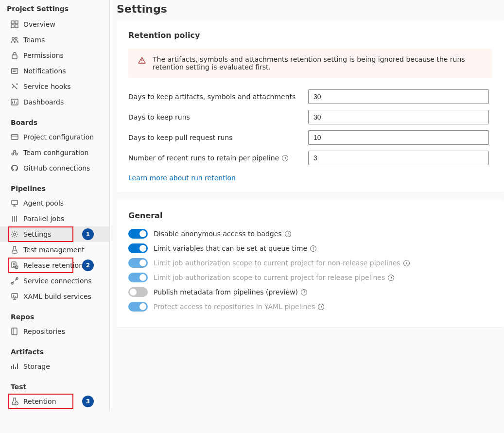  I want to click on nav-label: Service hooks, so click(47, 87).